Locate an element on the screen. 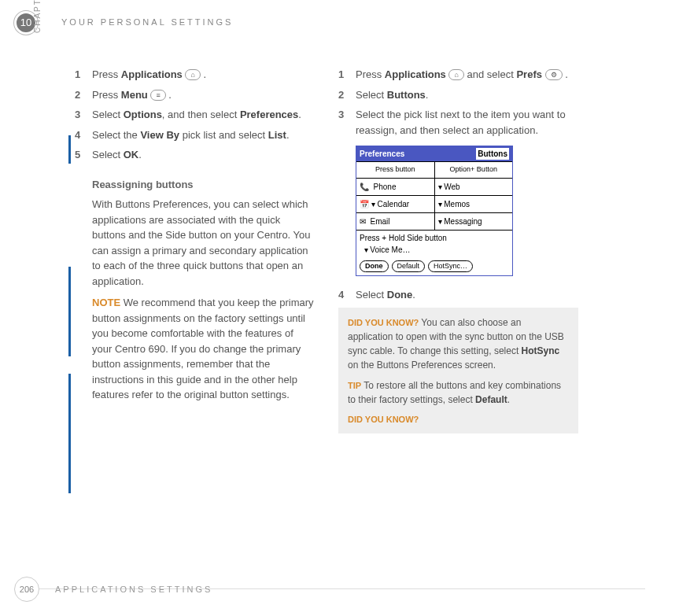  note-label: NOTE is located at coordinates (106, 302).